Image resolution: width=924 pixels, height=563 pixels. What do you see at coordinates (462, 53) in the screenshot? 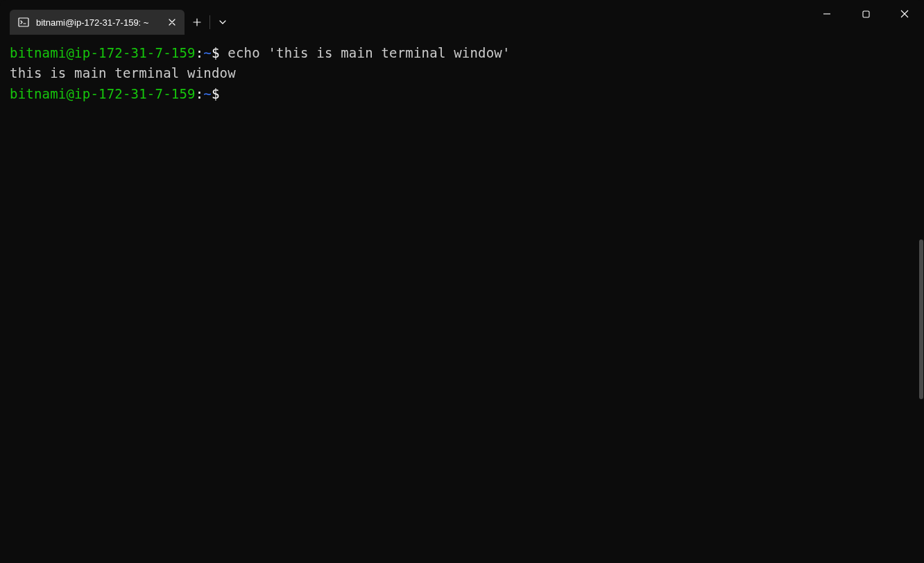
I see `terminal-line: bitnami@ip-172-31-7-159:~$ echo 'this is…` at bounding box center [462, 53].